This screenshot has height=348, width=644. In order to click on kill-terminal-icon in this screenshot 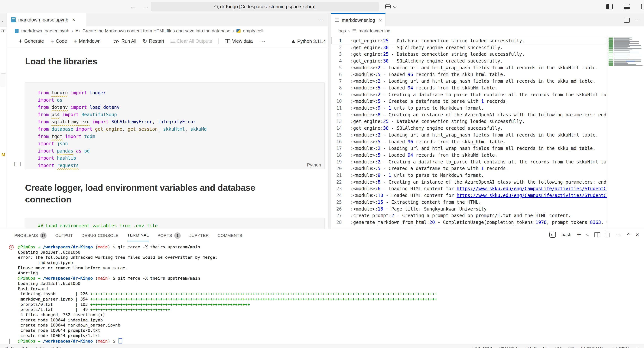, I will do `click(608, 235)`.